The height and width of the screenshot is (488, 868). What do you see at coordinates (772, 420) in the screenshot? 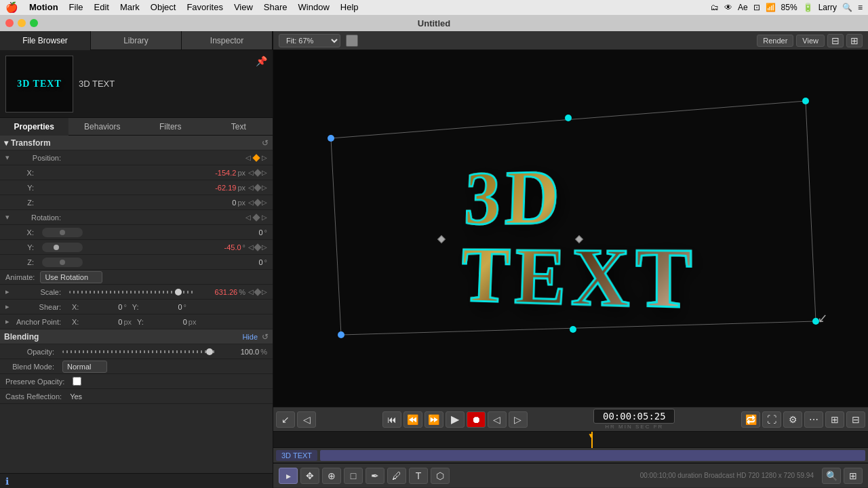
I see `fullscreen-icon: ⛶` at bounding box center [772, 420].